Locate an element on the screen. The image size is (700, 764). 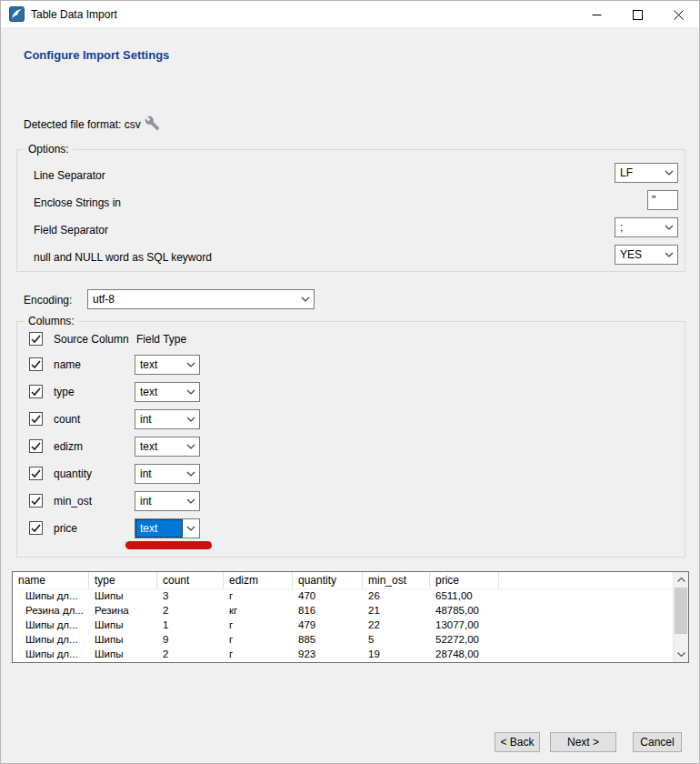
preview-scrollbar is located at coordinates (680, 617).